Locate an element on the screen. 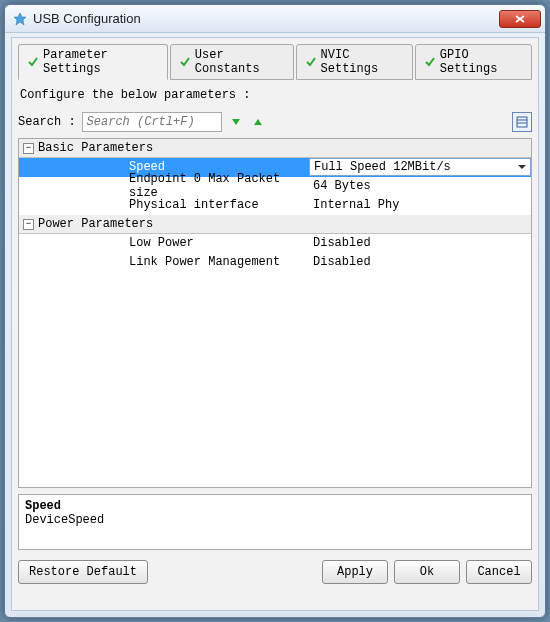 This screenshot has height=622, width=550. instruction-text: Configure the below parameters : is located at coordinates (276, 95).